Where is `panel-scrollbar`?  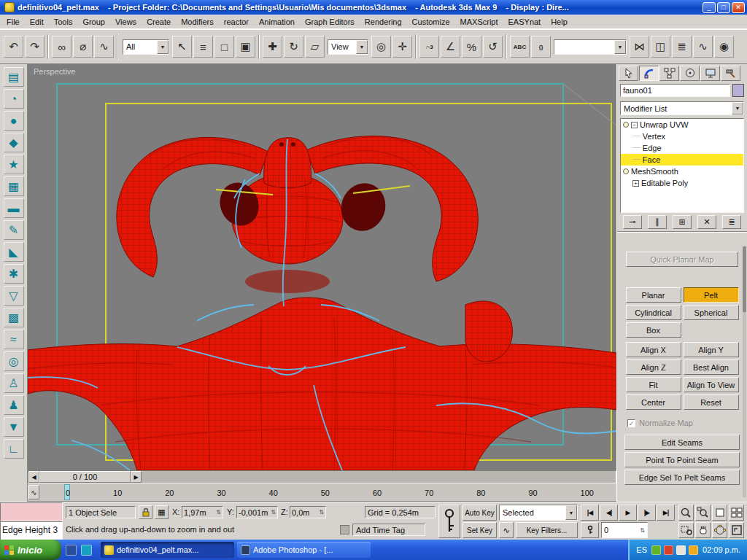 panel-scrollbar is located at coordinates (744, 372).